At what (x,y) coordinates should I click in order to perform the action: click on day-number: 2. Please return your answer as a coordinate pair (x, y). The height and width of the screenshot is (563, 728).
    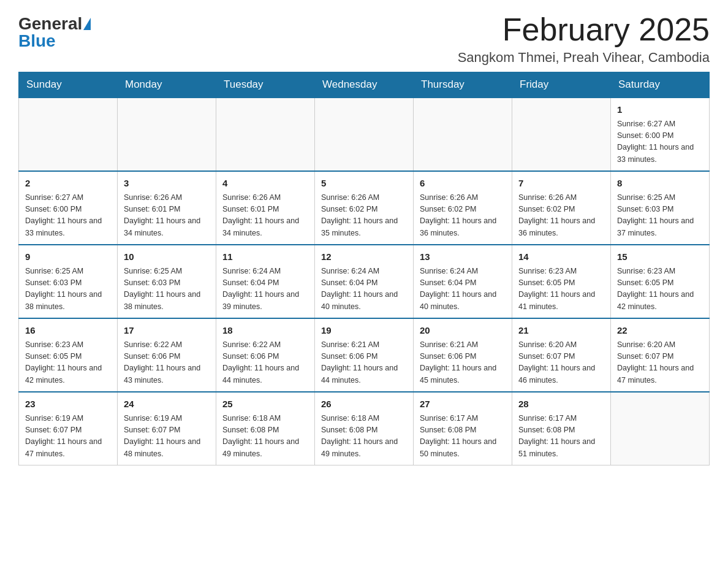
    Looking at the image, I should click on (68, 184).